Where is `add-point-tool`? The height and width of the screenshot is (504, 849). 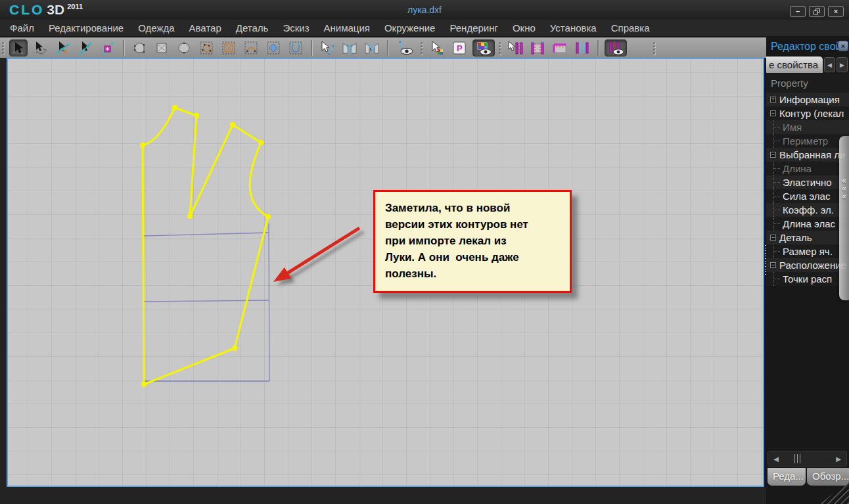 add-point-tool is located at coordinates (108, 48).